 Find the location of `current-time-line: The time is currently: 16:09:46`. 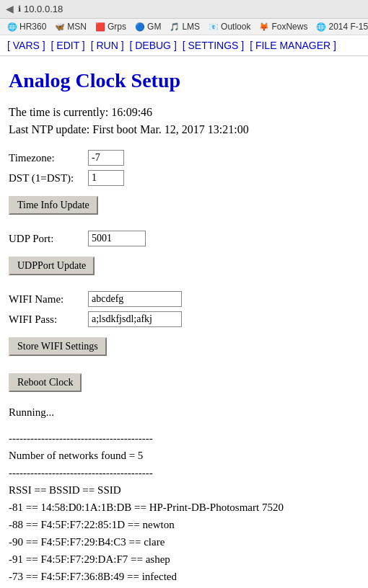

current-time-line: The time is currently: 16:09:46 is located at coordinates (184, 112).